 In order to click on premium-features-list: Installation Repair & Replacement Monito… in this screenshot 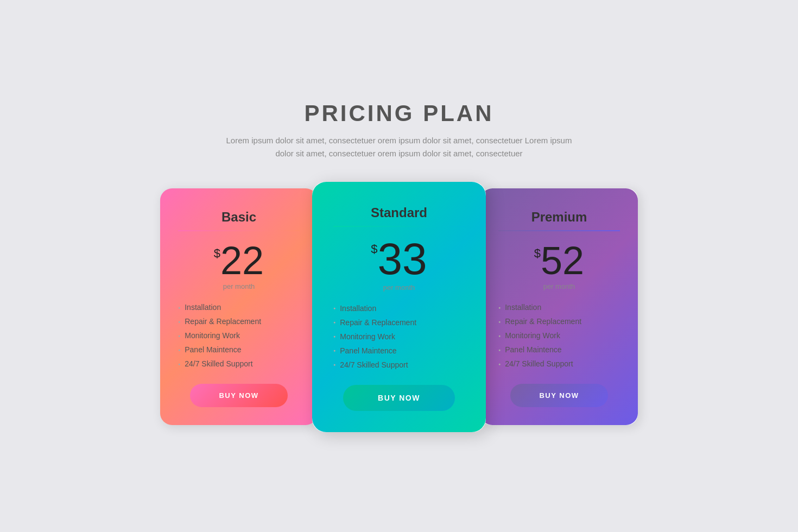, I will do `click(559, 335)`.